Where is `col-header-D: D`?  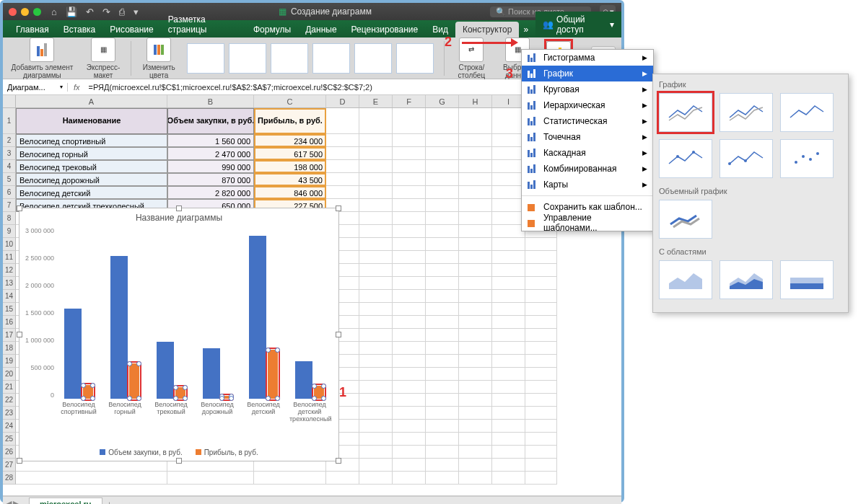
col-header-D: D is located at coordinates (343, 101).